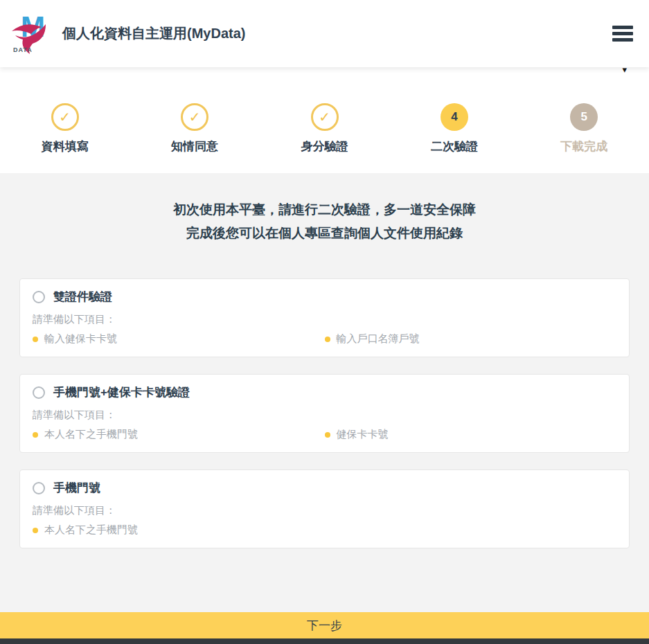 This screenshot has height=644, width=649. I want to click on intro-line-1: 初次使用本平臺，請進行二次驗證，多一道安全保障, so click(324, 210).